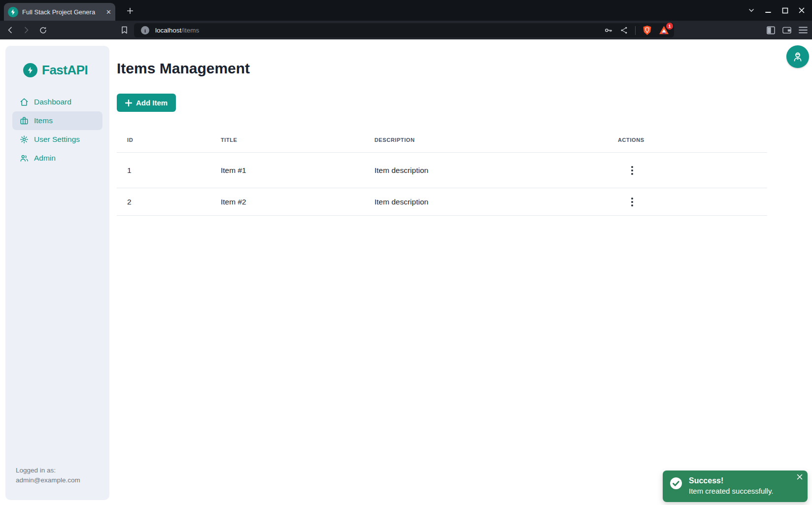  Describe the element at coordinates (442, 140) in the screenshot. I see `table-header-row: ID TITLE DESCRIPTION ACTIONS` at that location.